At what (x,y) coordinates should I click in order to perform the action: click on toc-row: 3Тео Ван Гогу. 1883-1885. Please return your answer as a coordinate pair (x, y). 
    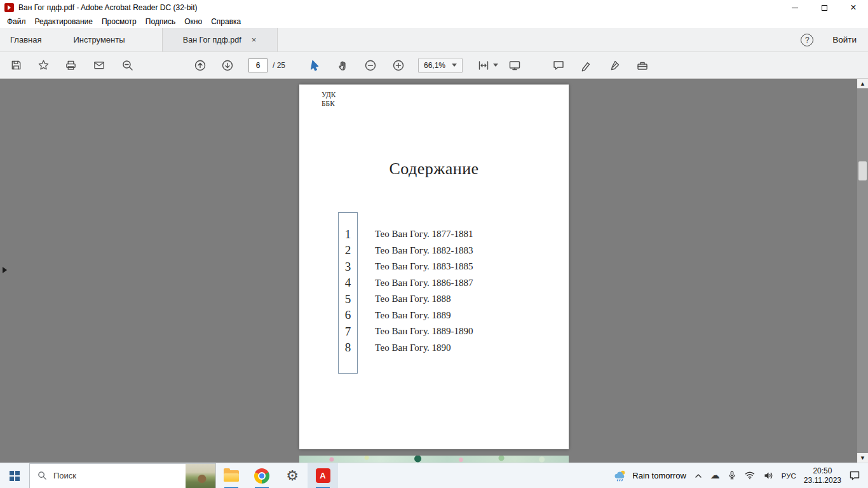
    Looking at the image, I should click on (405, 267).